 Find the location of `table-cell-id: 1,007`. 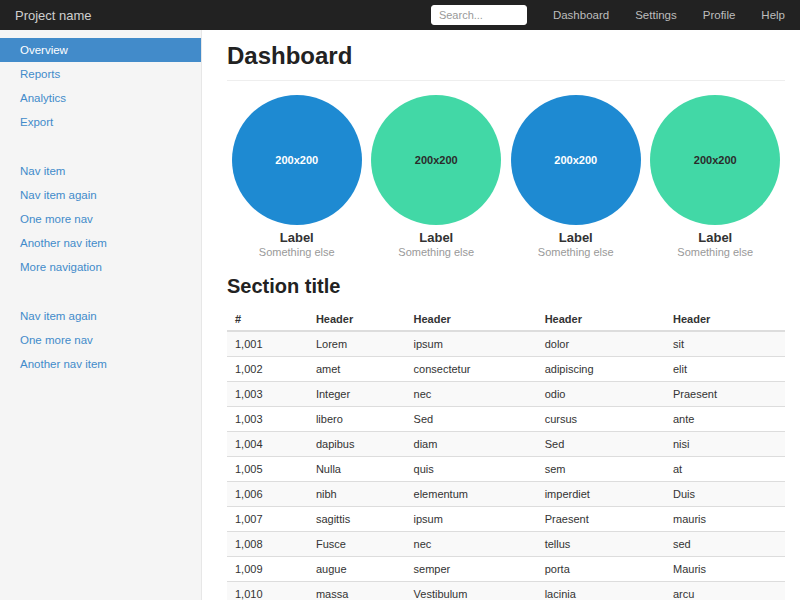

table-cell-id: 1,007 is located at coordinates (268, 520).